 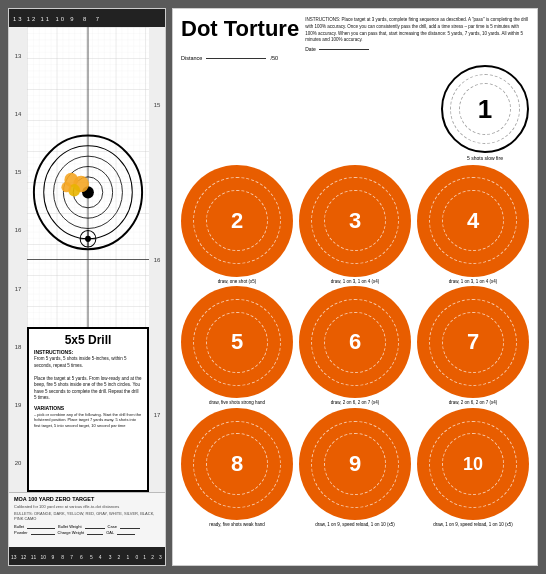 What do you see at coordinates (237, 346) in the screenshot?
I see `dot-cell-5: 5 draw, five shots strong hand` at bounding box center [237, 346].